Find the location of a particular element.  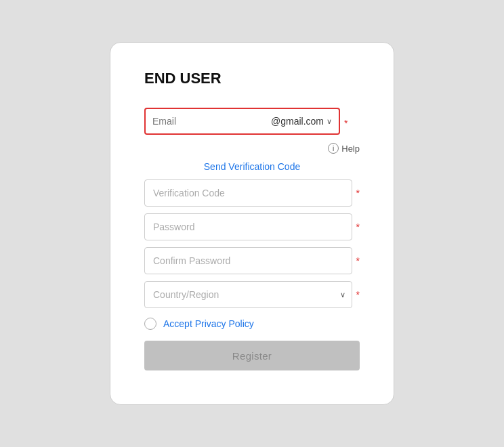

page-title: END USER is located at coordinates (252, 79).